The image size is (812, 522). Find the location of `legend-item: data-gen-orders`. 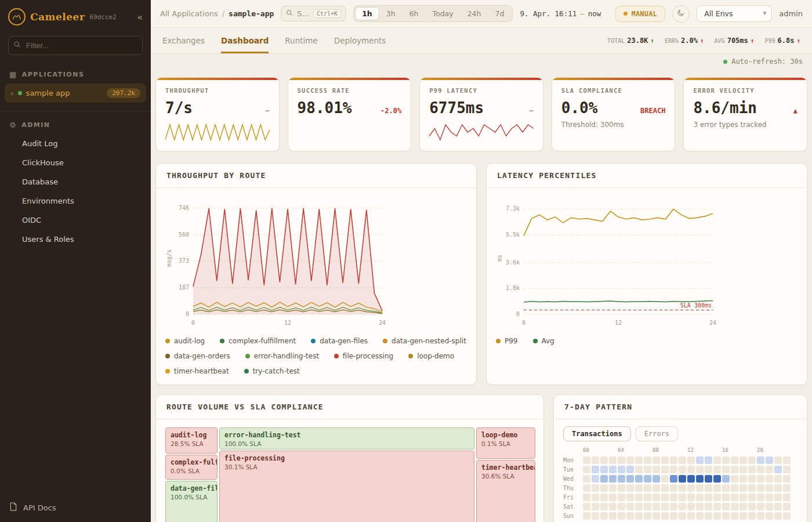

legend-item: data-gen-orders is located at coordinates (198, 356).